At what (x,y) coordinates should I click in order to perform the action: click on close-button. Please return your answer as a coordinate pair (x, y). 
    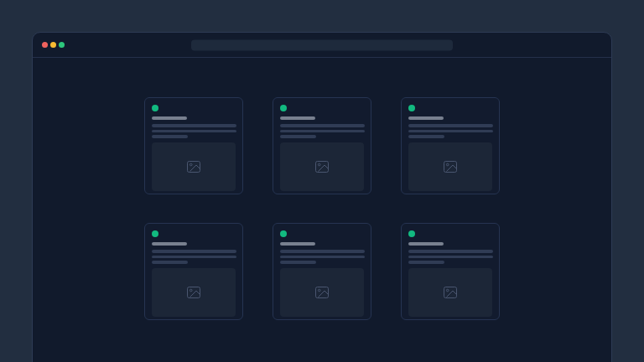
    Looking at the image, I should click on (45, 45).